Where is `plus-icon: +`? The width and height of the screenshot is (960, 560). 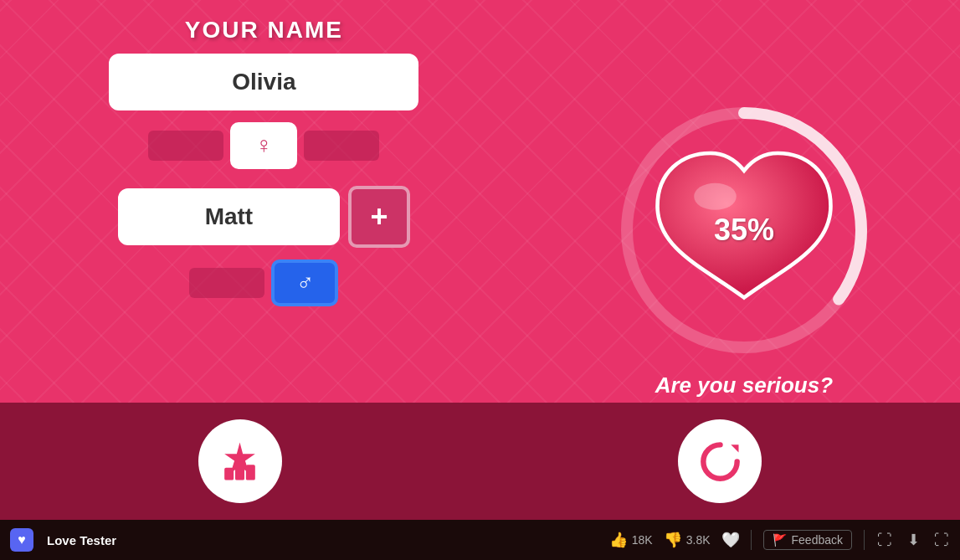
plus-icon: + is located at coordinates (378, 217).